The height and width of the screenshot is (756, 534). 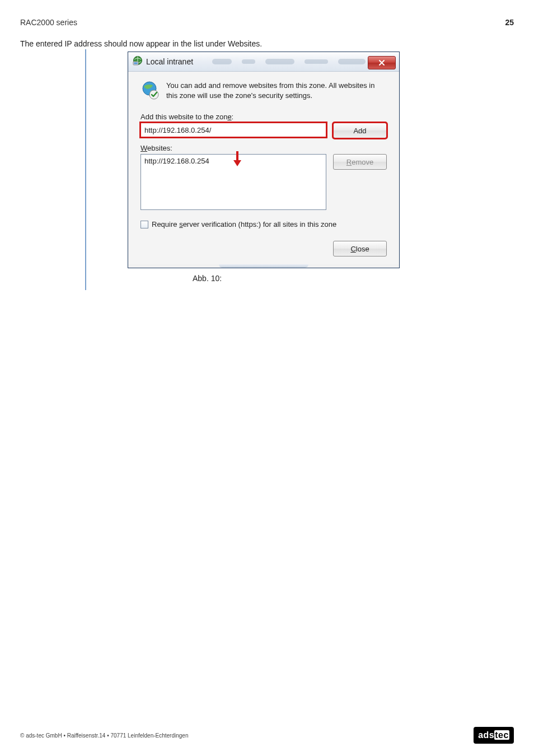 What do you see at coordinates (264, 266) in the screenshot?
I see `resize-grip` at bounding box center [264, 266].